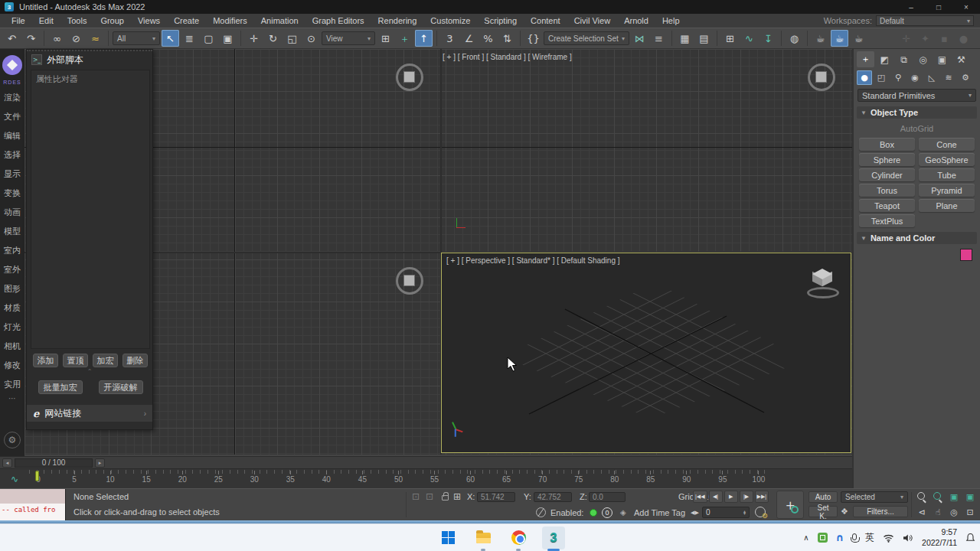  I want to click on menu-item: Scripting, so click(501, 21).